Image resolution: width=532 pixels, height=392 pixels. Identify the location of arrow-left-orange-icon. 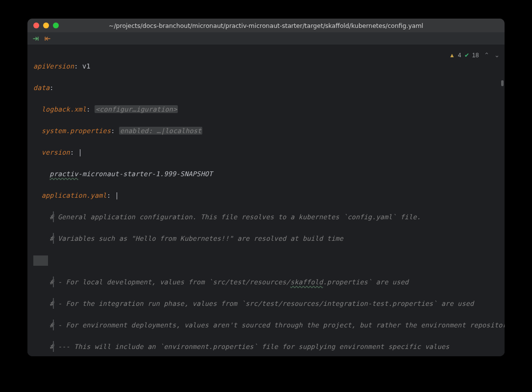
(48, 39).